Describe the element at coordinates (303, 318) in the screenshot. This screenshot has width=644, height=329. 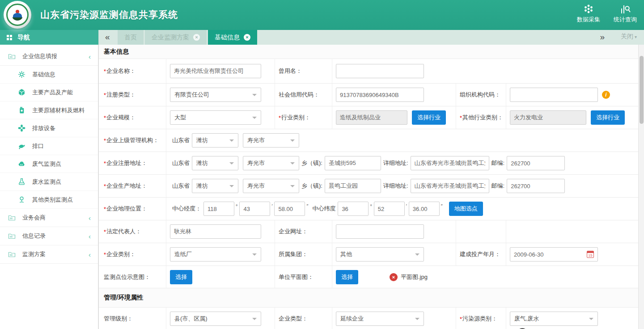
I see `enterprise-type-label: 企业类型：` at that location.